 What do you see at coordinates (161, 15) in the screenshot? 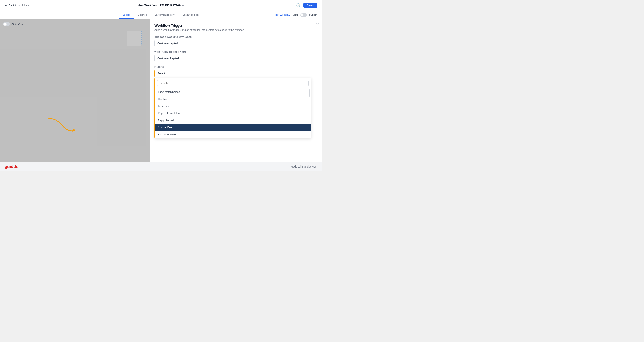
I see `nav-tabs: Builder Settings Enrollment History Exec…` at bounding box center [161, 15].